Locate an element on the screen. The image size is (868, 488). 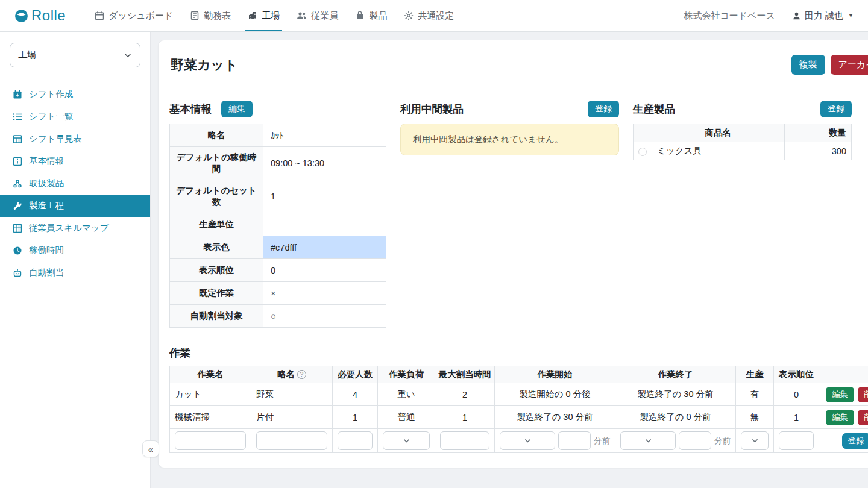
new-task-max-input is located at coordinates (465, 441).